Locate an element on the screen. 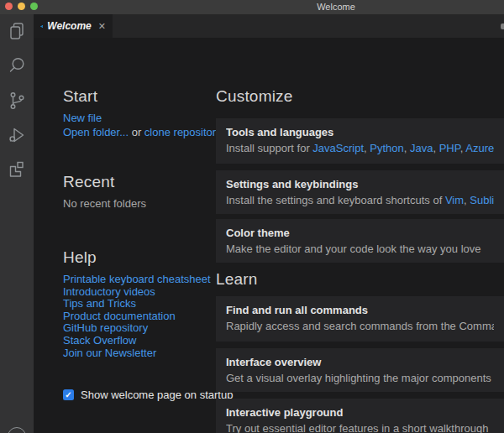  card-title: Interactive playground is located at coordinates (360, 413).